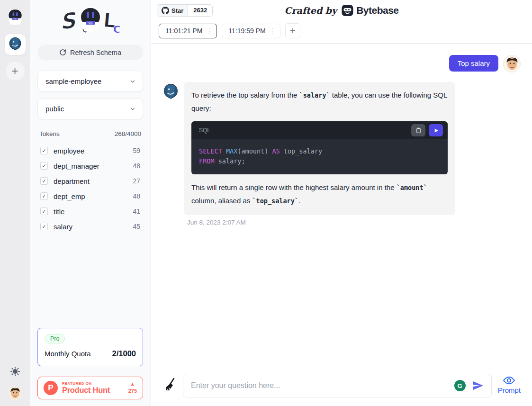  What do you see at coordinates (90, 109) in the screenshot?
I see `schema-select: public` at bounding box center [90, 109].